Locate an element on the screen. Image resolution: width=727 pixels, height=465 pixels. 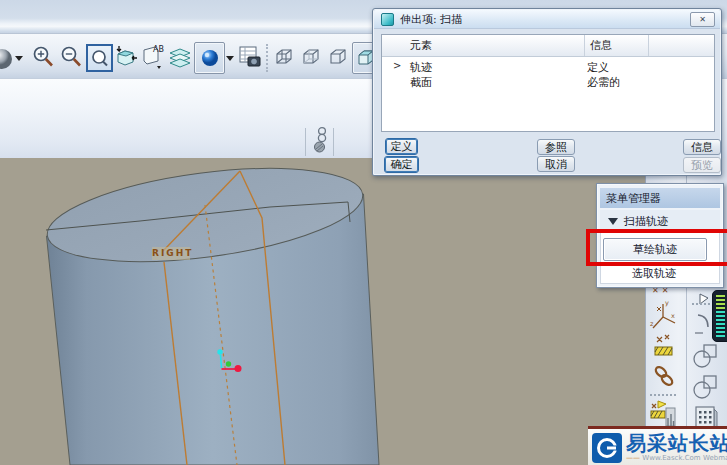
menu-manager-title: 菜单管理器 is located at coordinates (660, 198).